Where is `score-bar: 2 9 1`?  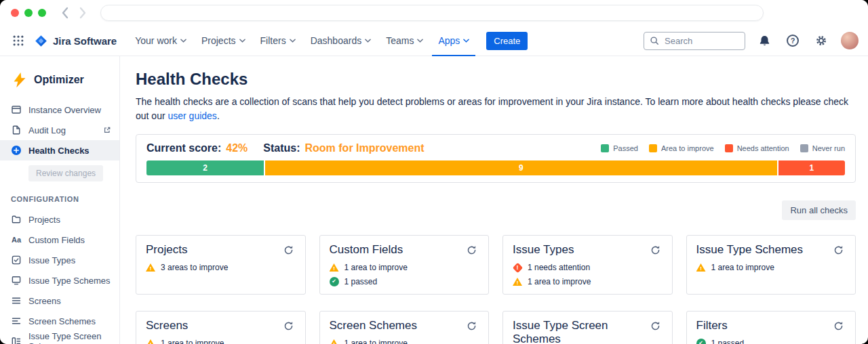 score-bar: 2 9 1 is located at coordinates (496, 168).